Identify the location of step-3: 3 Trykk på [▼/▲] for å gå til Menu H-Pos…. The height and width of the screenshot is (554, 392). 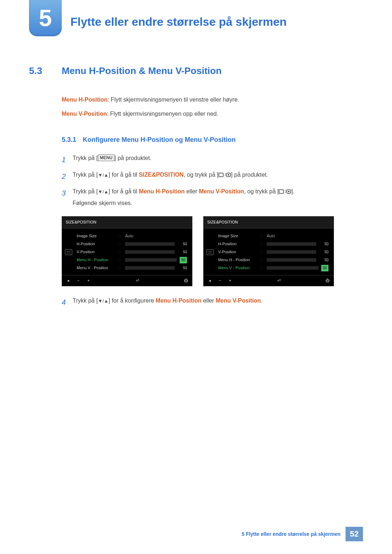
(212, 197).